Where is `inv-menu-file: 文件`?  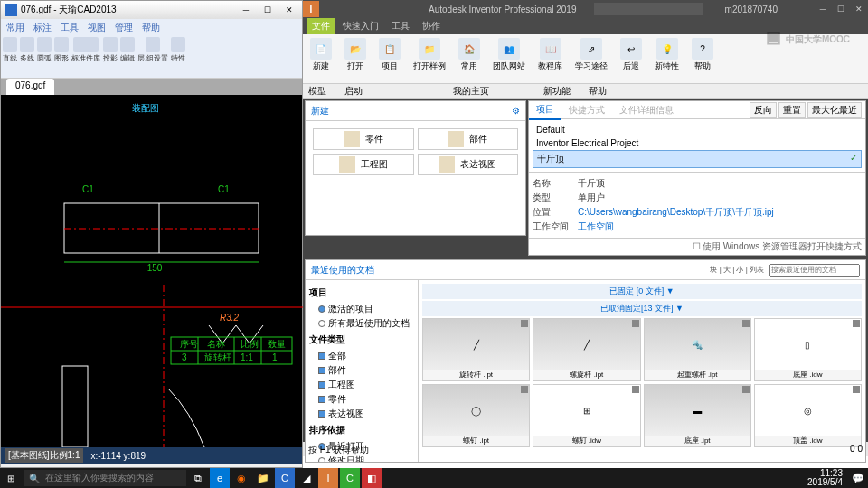 inv-menu-file: 文件 is located at coordinates (321, 26).